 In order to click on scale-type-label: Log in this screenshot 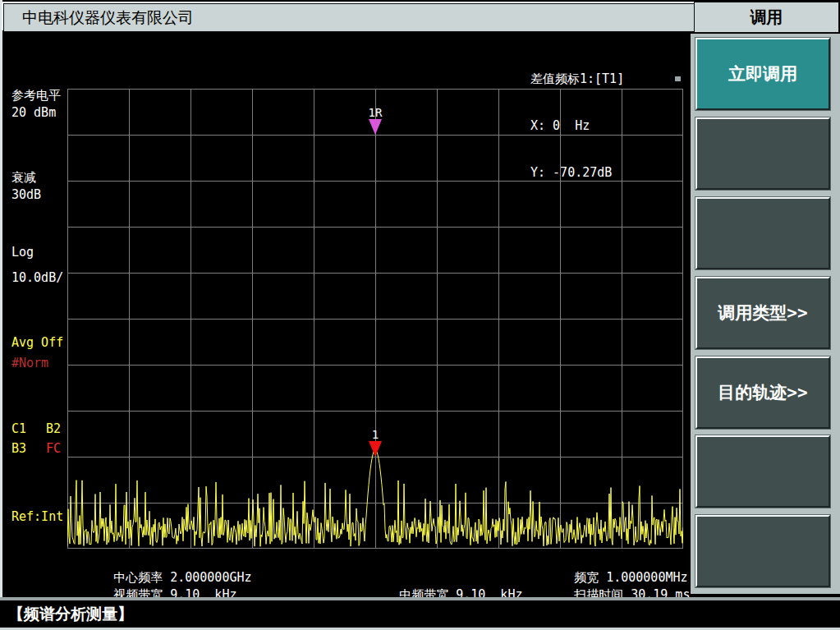, I will do `click(23, 252)`.